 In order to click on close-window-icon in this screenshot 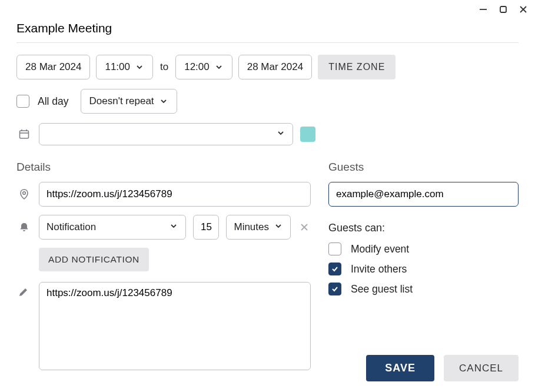, I will do `click(523, 9)`.